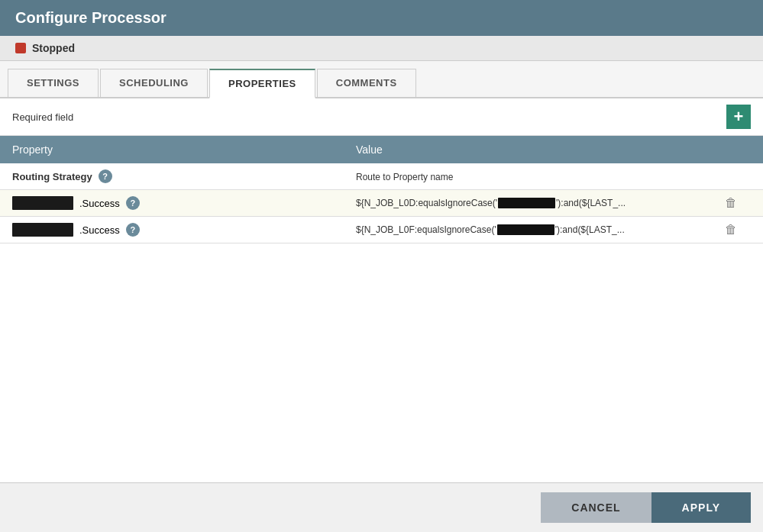 Image resolution: width=763 pixels, height=532 pixels. Describe the element at coordinates (405, 177) in the screenshot. I see `route-to-property-label: Route to Property name` at that location.